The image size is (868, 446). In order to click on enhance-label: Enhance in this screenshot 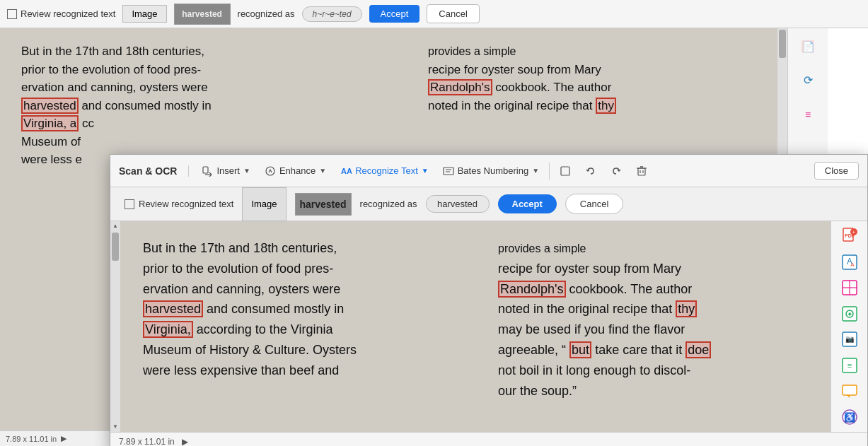, I will do `click(297, 171)`.